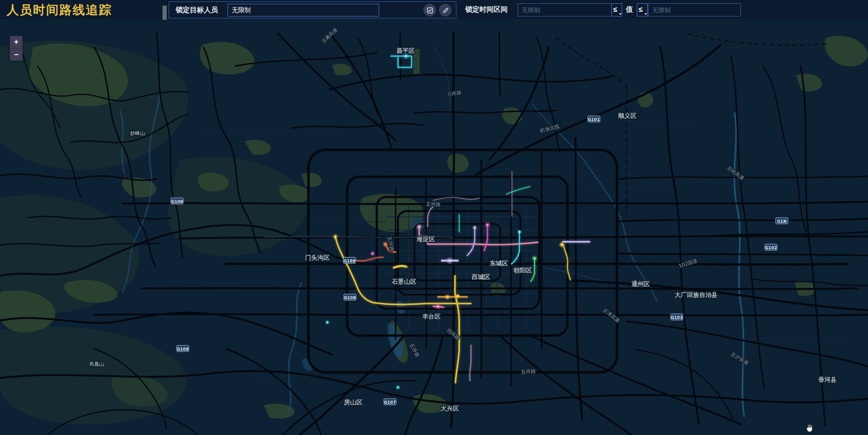 This screenshot has height=435, width=868. Describe the element at coordinates (499, 263) in the screenshot. I see `district-label: 东城区` at that location.